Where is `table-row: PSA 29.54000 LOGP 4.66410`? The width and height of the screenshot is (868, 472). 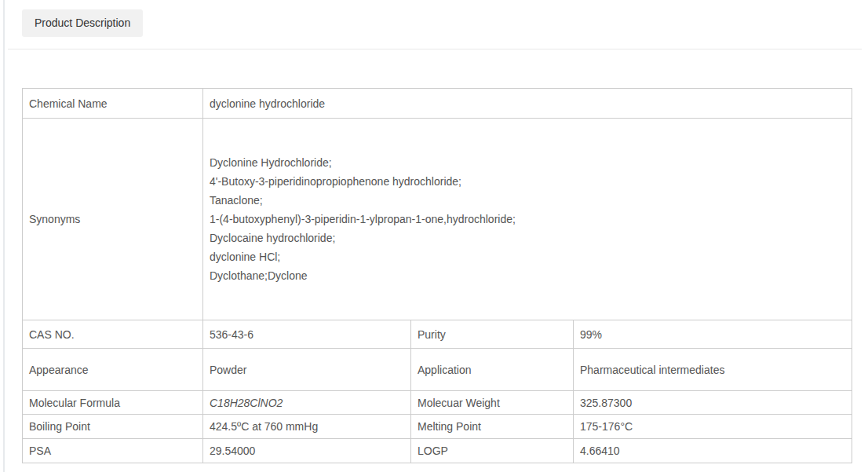
table-row: PSA 29.54000 LOGP 4.66410 is located at coordinates (438, 451).